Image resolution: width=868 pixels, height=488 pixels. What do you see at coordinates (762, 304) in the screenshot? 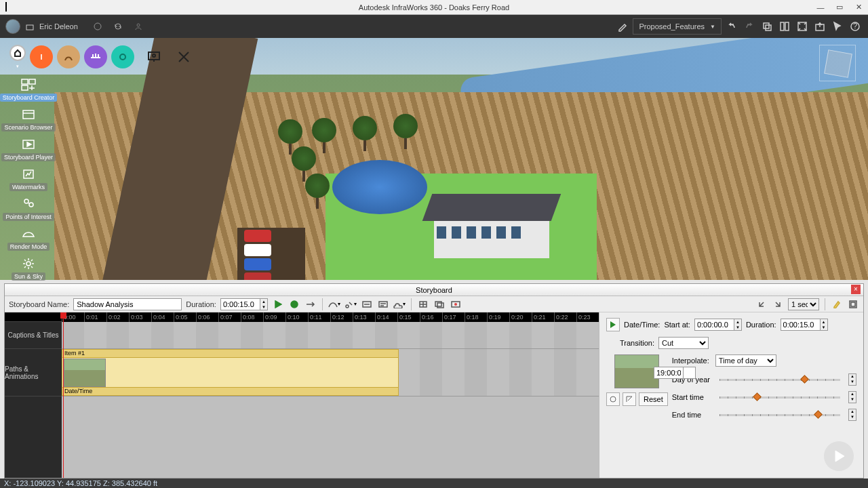
I see `zoom-out-icon` at bounding box center [762, 304].